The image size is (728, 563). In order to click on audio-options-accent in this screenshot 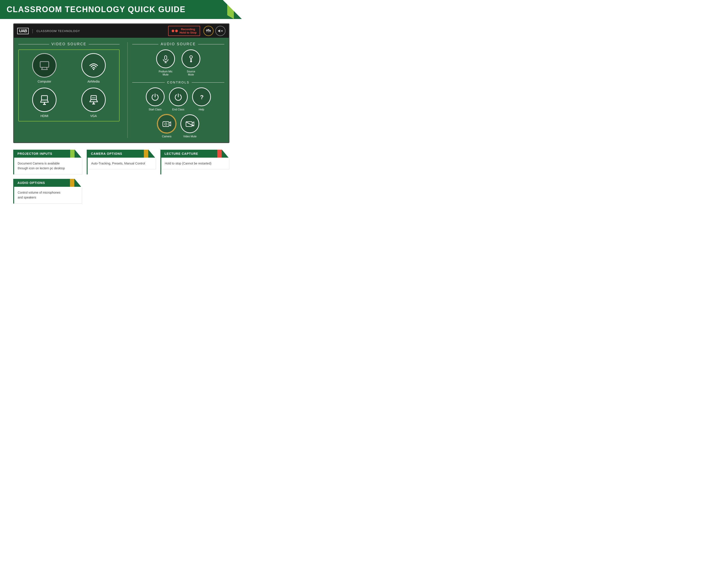, I will do `click(72, 183)`.